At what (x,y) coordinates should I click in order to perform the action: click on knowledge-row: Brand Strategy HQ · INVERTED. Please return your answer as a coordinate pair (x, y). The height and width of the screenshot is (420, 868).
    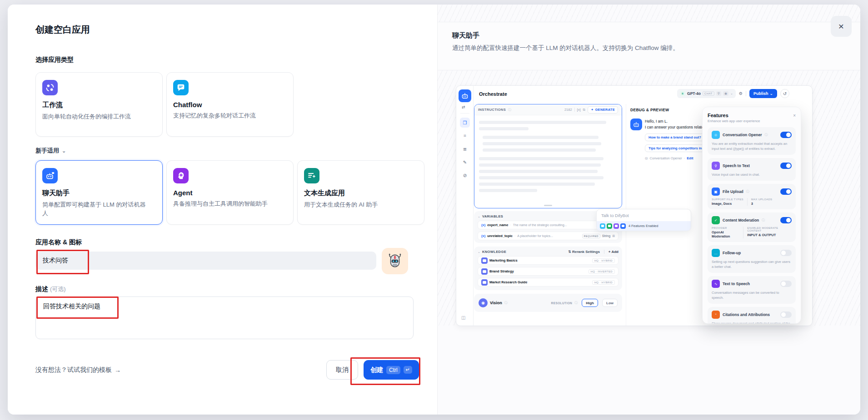
    Looking at the image, I should click on (548, 272).